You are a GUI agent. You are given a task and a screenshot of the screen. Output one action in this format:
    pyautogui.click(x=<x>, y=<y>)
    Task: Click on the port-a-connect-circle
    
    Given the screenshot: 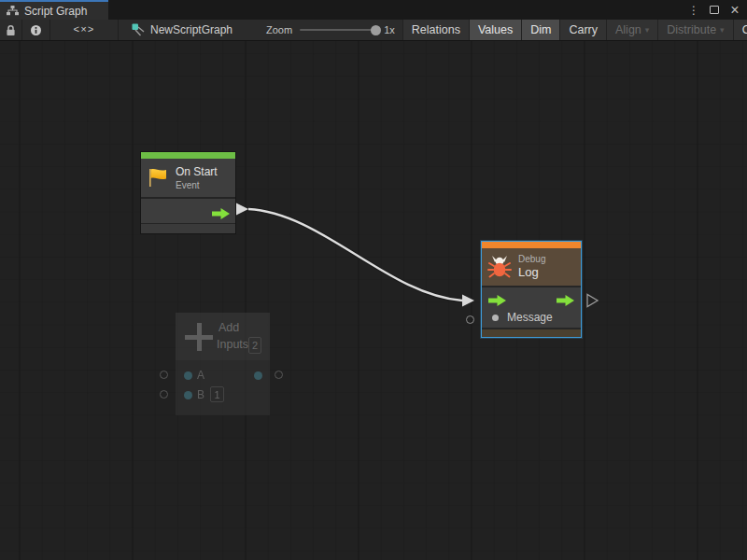 What is the action you would take?
    pyautogui.click(x=164, y=375)
    